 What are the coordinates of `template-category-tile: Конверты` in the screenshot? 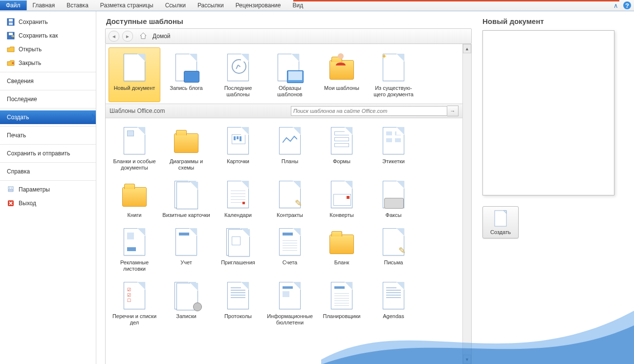 It's located at (342, 198).